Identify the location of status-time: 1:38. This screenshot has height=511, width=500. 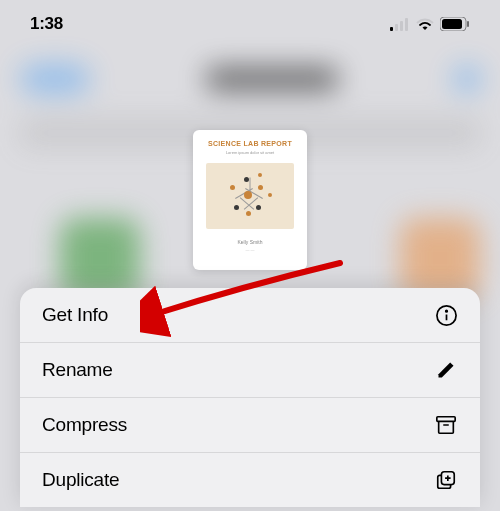
(46, 24).